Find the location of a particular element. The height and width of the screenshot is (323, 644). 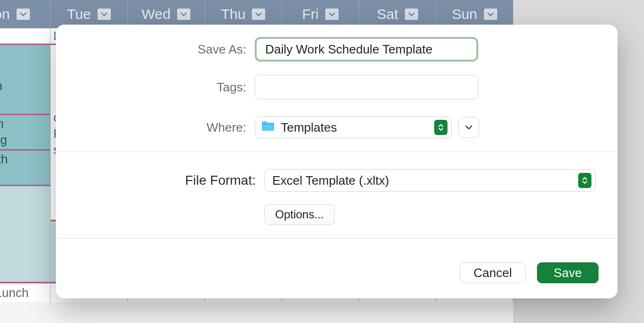

options-button: Options... is located at coordinates (299, 215).